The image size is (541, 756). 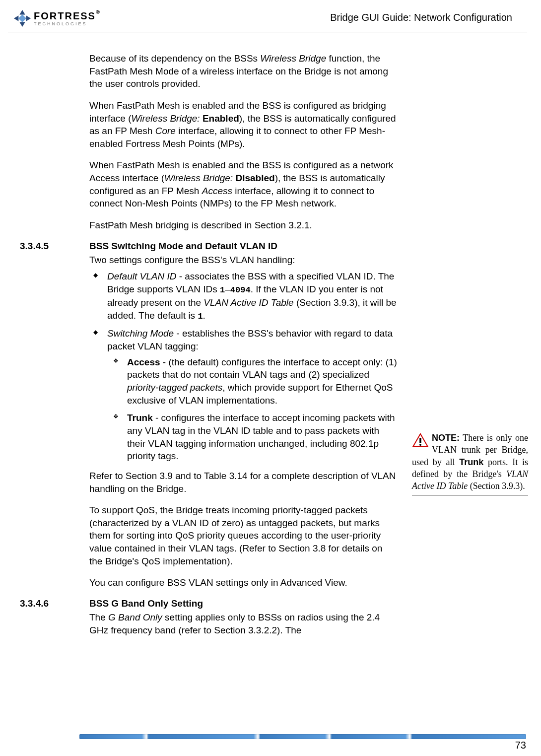 What do you see at coordinates (446, 438) in the screenshot?
I see `note-label: NOTE:` at bounding box center [446, 438].